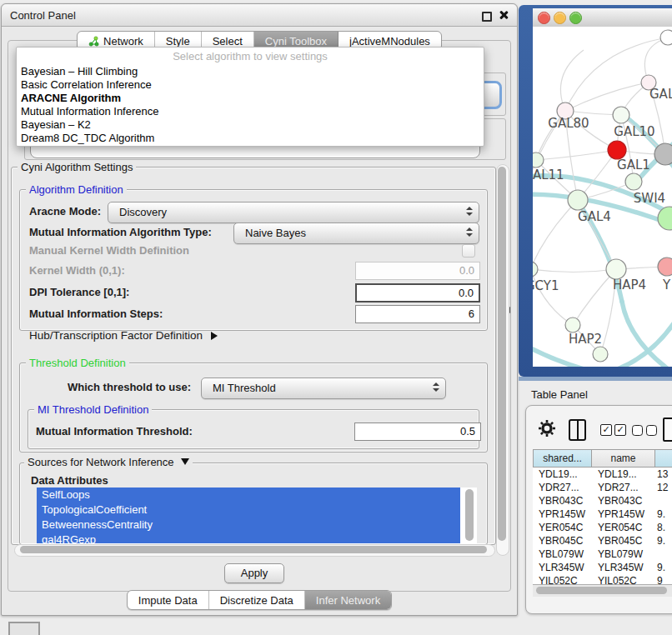 The image size is (672, 635). I want to click on tab-label: Select, so click(228, 42).